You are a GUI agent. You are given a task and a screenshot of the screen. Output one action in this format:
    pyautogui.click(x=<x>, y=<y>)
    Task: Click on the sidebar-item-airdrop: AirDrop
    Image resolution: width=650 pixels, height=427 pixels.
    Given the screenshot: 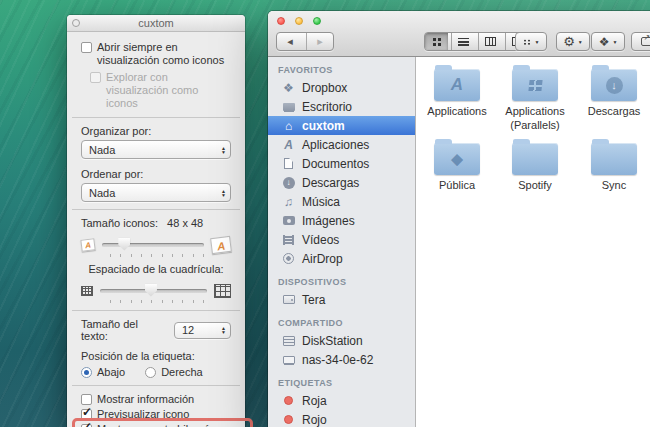 What is the action you would take?
    pyautogui.click(x=342, y=258)
    